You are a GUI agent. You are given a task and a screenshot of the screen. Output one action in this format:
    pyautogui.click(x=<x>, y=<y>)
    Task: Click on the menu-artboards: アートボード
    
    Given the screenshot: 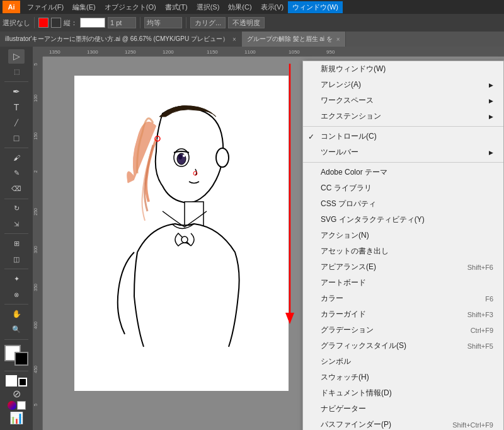 What is the action you would take?
    pyautogui.click(x=403, y=282)
    